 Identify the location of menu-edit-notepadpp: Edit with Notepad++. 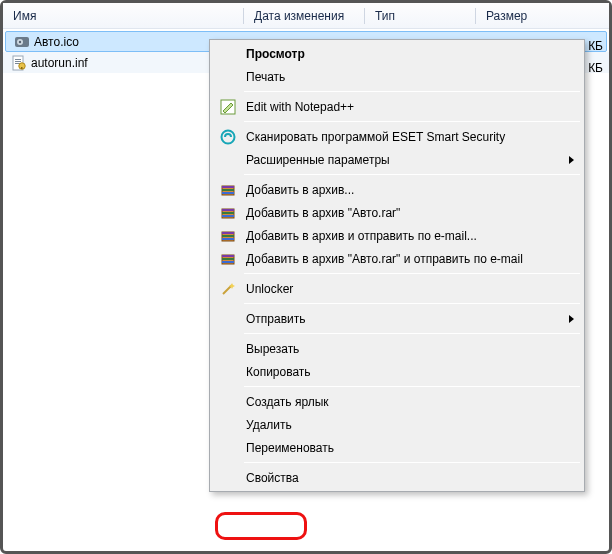
(397, 106).